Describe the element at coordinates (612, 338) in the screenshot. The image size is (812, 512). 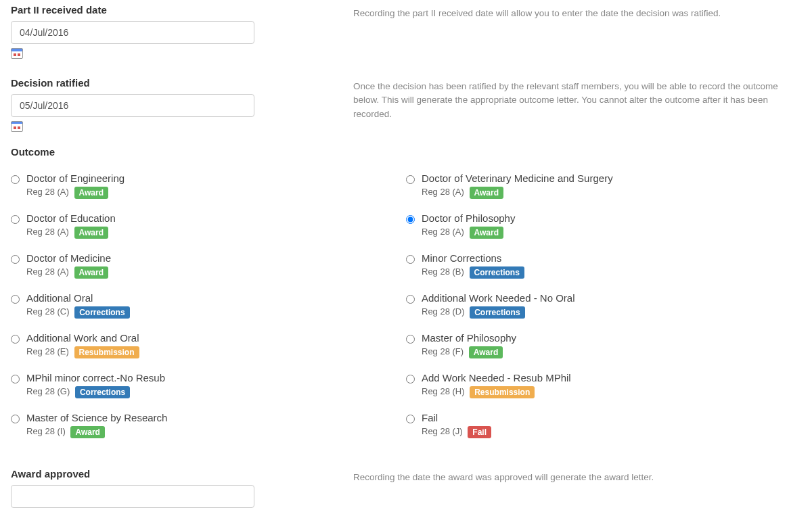
I see `outcome-title: Master of Philosophy` at that location.